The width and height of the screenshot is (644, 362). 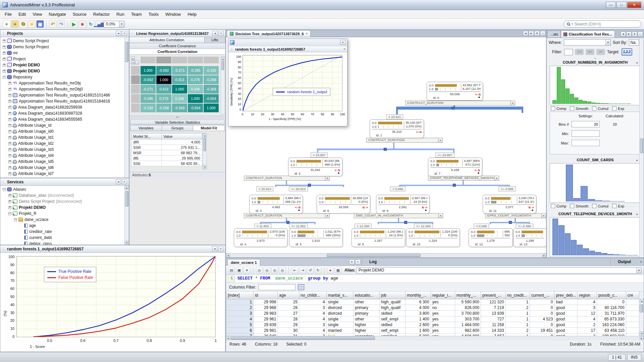 What do you see at coordinates (590, 52) in the screenshot?
I see `alpha-type-icon: abc` at bounding box center [590, 52].